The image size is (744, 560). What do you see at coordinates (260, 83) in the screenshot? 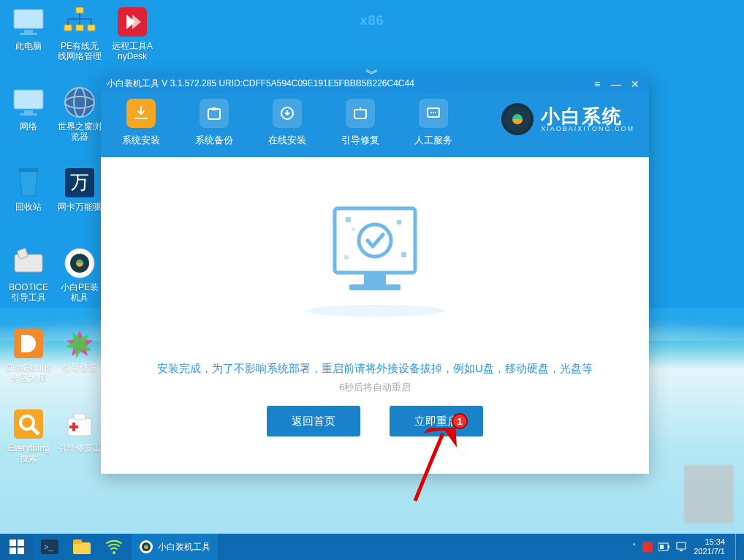
I see `window-title: 小白装机工具 V 3.1.572.285 URID:CDFF5A594C09E1…` at bounding box center [260, 83].